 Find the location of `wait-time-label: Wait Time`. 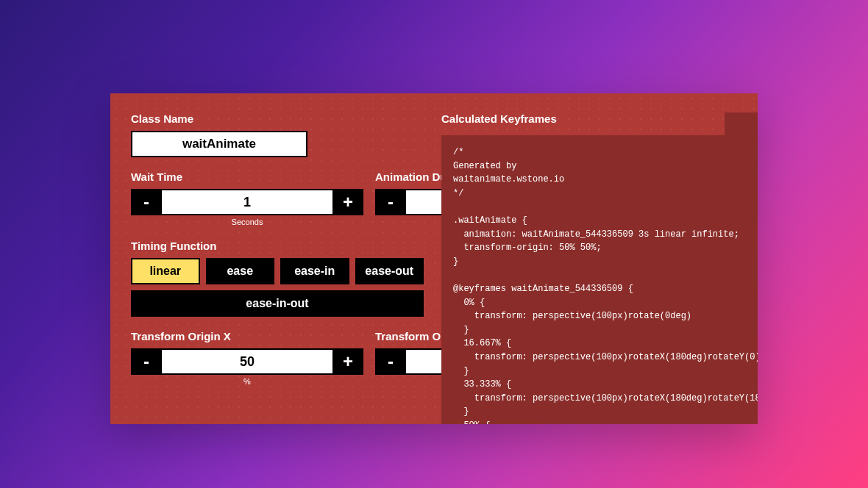

wait-time-label: Wait Time is located at coordinates (247, 176).